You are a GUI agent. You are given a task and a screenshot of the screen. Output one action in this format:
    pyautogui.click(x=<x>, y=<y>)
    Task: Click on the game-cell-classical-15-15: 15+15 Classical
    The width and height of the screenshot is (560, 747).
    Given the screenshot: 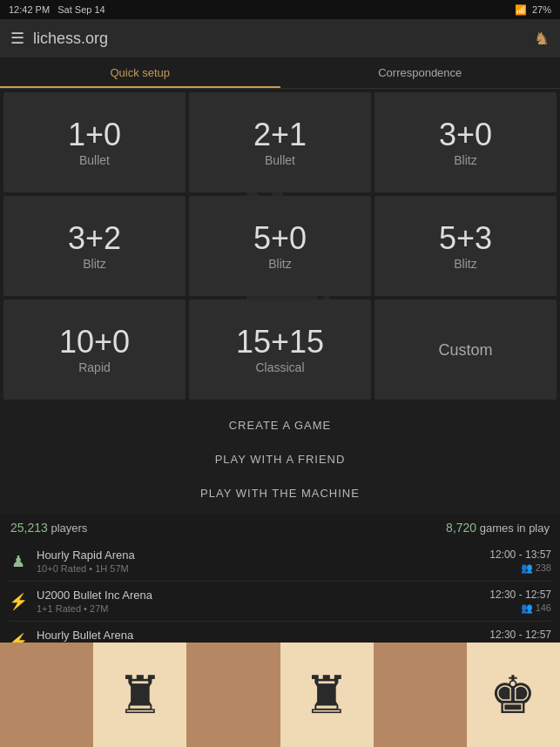 What is the action you would take?
    pyautogui.click(x=280, y=350)
    